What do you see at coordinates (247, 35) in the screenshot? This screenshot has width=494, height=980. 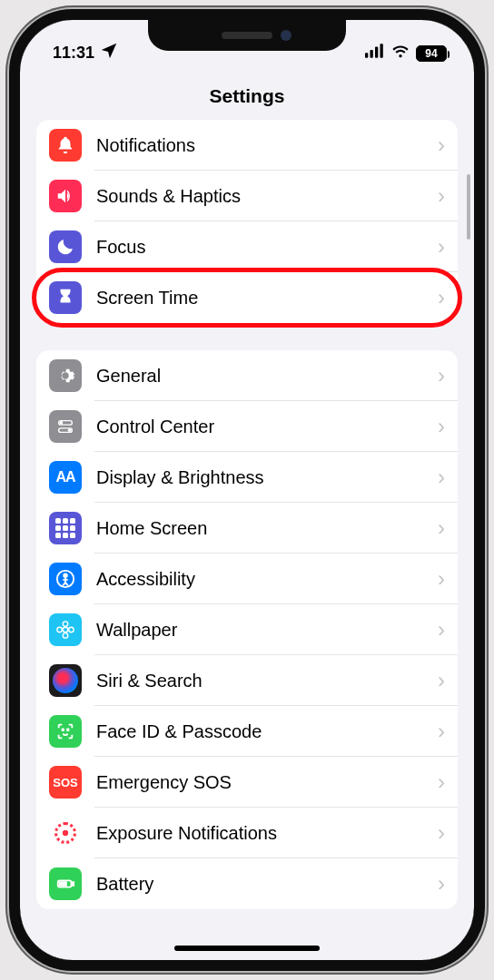 I see `notch` at bounding box center [247, 35].